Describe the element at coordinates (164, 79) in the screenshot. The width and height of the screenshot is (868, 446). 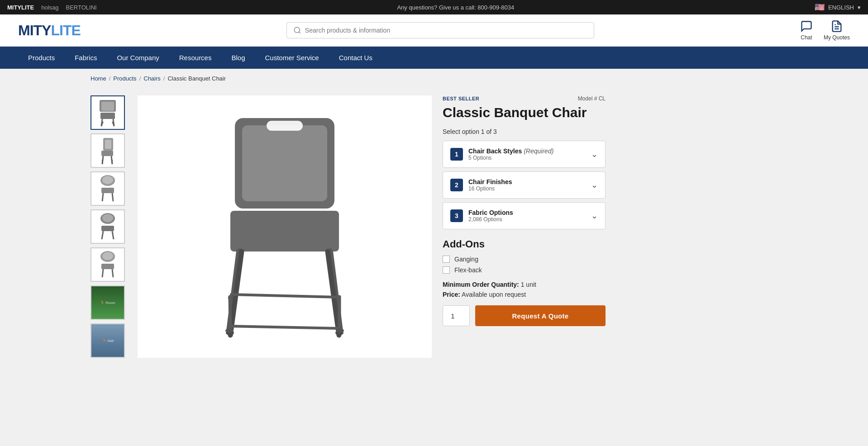
I see `breadcrumb-sep-3: /` at that location.